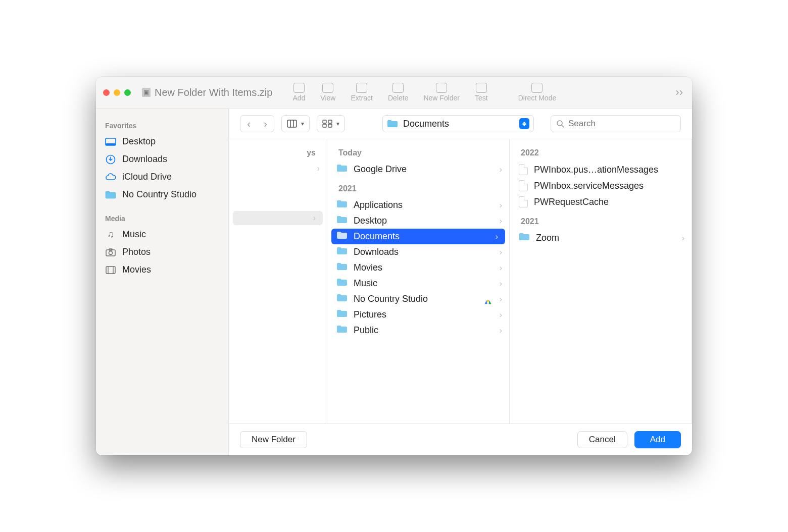  I want to click on browser-column-0: ys › ›, so click(278, 282).